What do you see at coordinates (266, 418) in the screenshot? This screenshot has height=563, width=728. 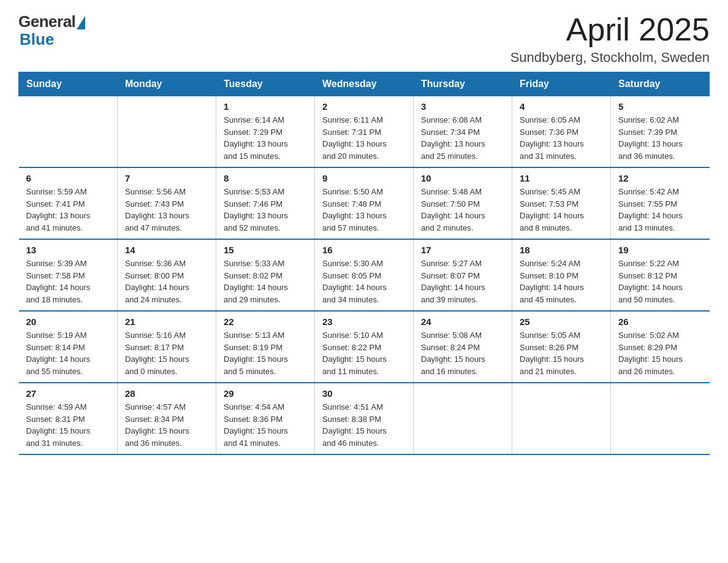 I see `calendar-cell: 29Sunrise: 4:54 AM Sunset: 8:36 PM Dayli…` at bounding box center [266, 418].